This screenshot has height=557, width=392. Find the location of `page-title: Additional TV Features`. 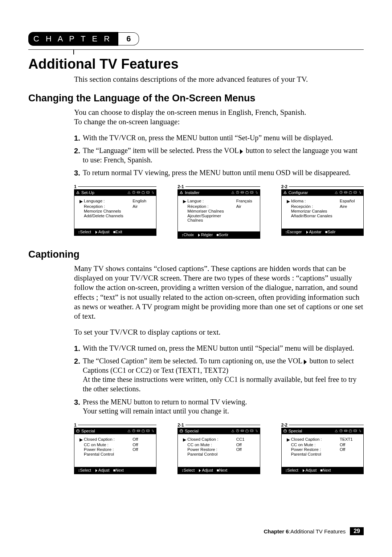

page-title: Additional TV Features is located at coordinates (196, 64).